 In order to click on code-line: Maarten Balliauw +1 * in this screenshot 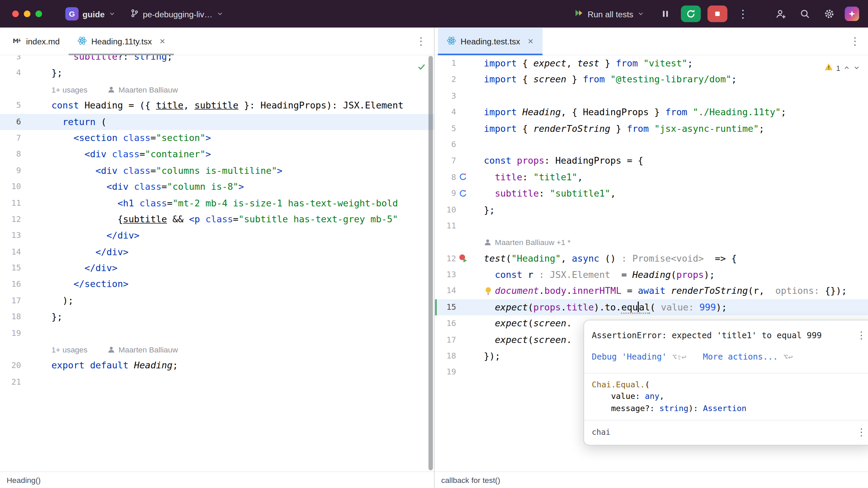, I will do `click(651, 242)`.